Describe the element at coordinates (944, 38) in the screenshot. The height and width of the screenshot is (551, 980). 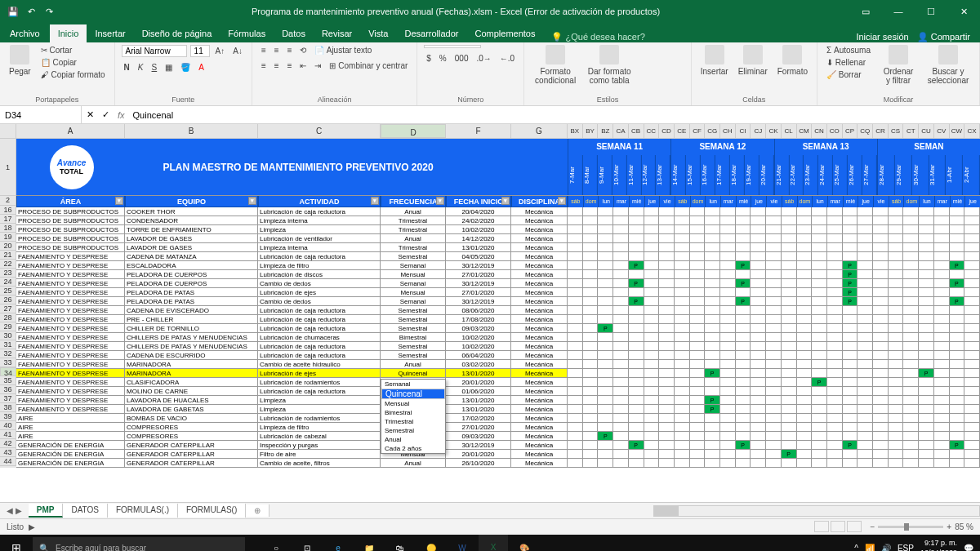
I see `share-button: 👤 Compartir` at that location.